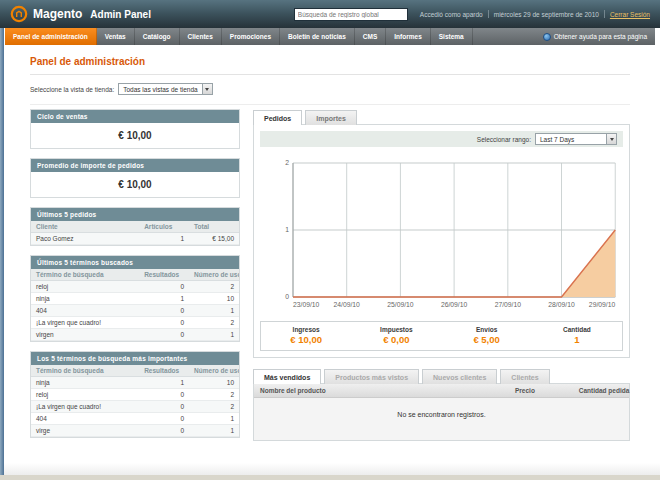 The width and height of the screenshot is (660, 480). I want to click on uses-cell: 10, so click(214, 299).